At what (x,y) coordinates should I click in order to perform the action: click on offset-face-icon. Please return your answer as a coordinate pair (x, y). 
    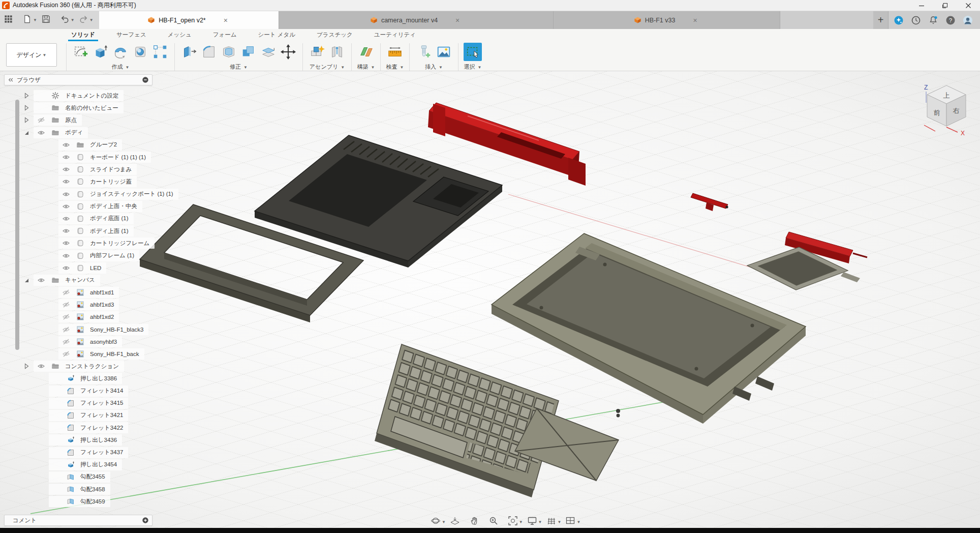
    Looking at the image, I should click on (268, 52).